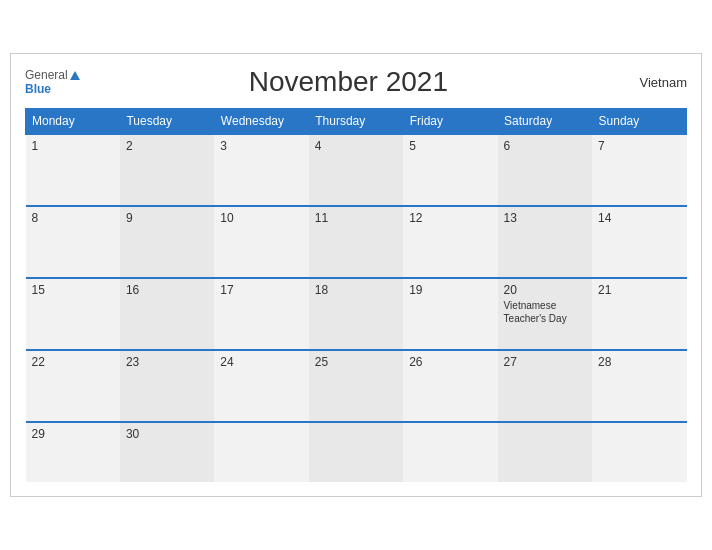 The height and width of the screenshot is (550, 712). What do you see at coordinates (348, 82) in the screenshot?
I see `calendar-title: November 2021` at bounding box center [348, 82].